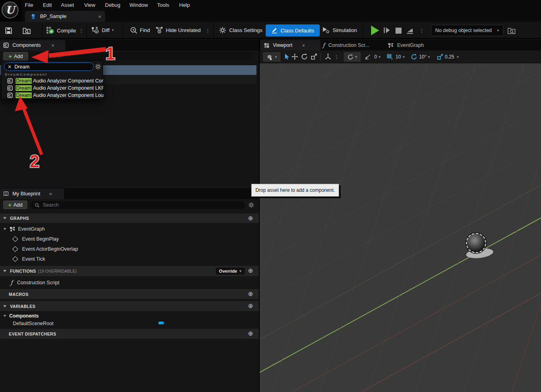  I want to click on menu-debug: Debug, so click(113, 5).